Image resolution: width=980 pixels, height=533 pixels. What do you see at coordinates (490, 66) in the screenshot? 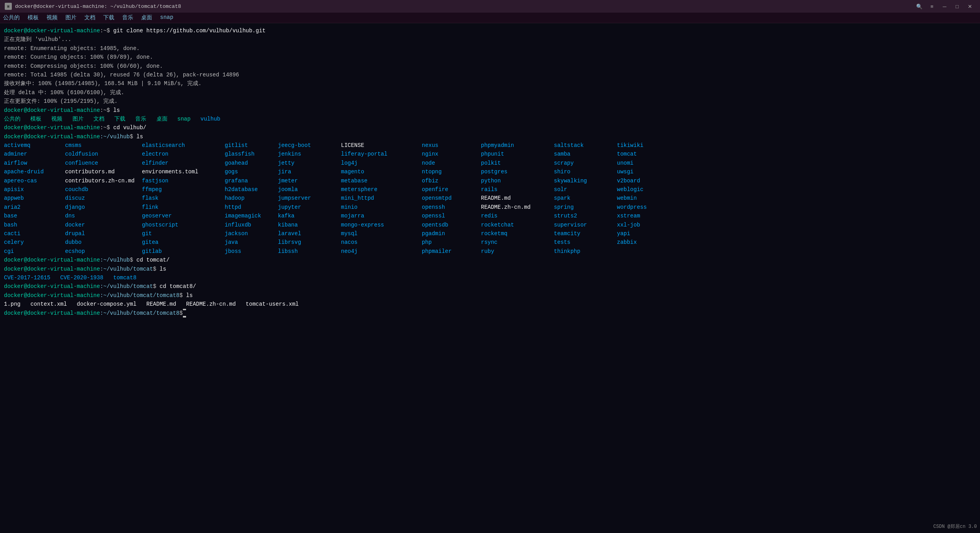
I see `output-compress: remote: Compressing objects: 100% (60/60…` at bounding box center [490, 66].